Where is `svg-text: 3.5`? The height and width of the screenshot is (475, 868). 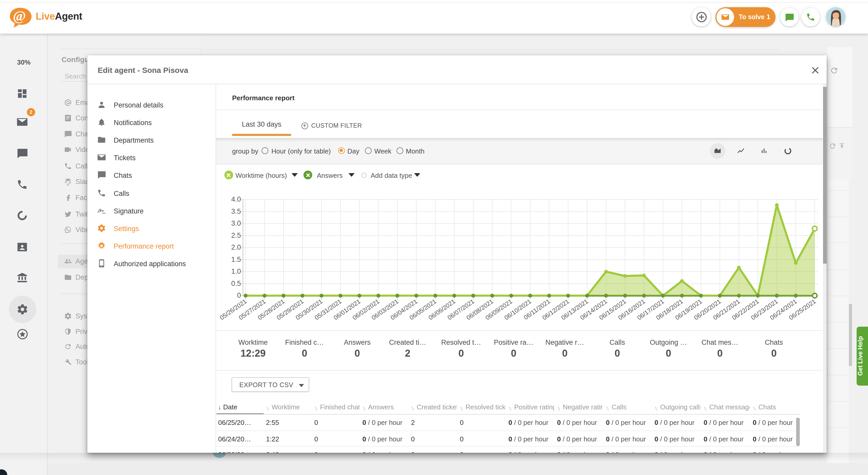
svg-text: 3.5 is located at coordinates (236, 212).